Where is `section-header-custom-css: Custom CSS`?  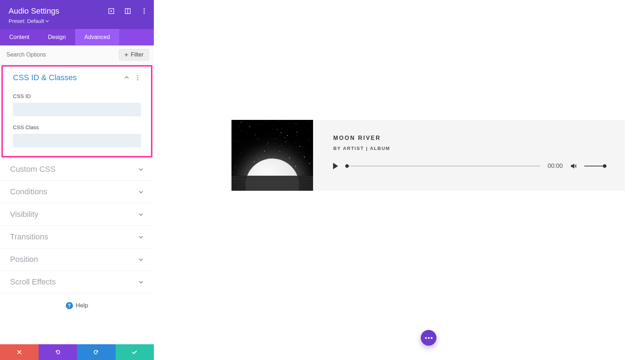
section-header-custom-css: Custom CSS is located at coordinates (77, 169).